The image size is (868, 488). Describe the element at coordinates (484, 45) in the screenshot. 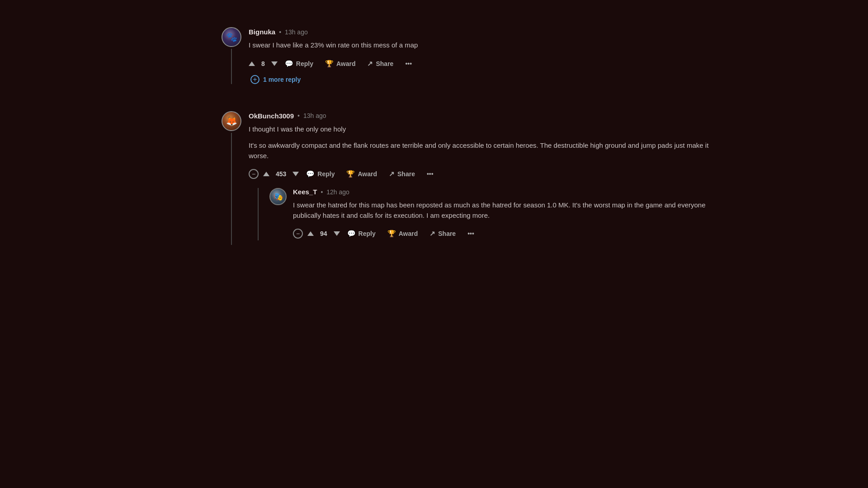

I see `comment-text-bignuka: I swear I have like a 23% win rate on th…` at that location.